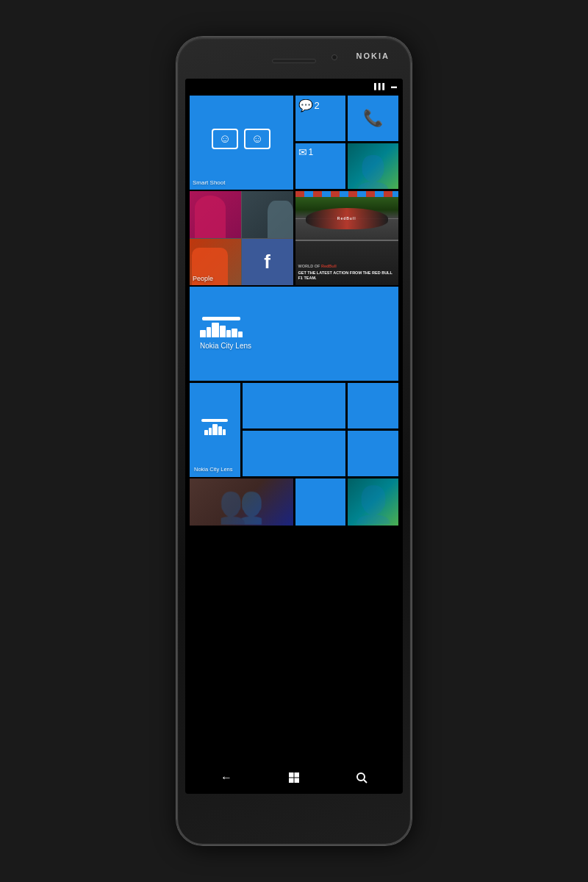  I want to click on city-lens-small-icon, so click(215, 426).